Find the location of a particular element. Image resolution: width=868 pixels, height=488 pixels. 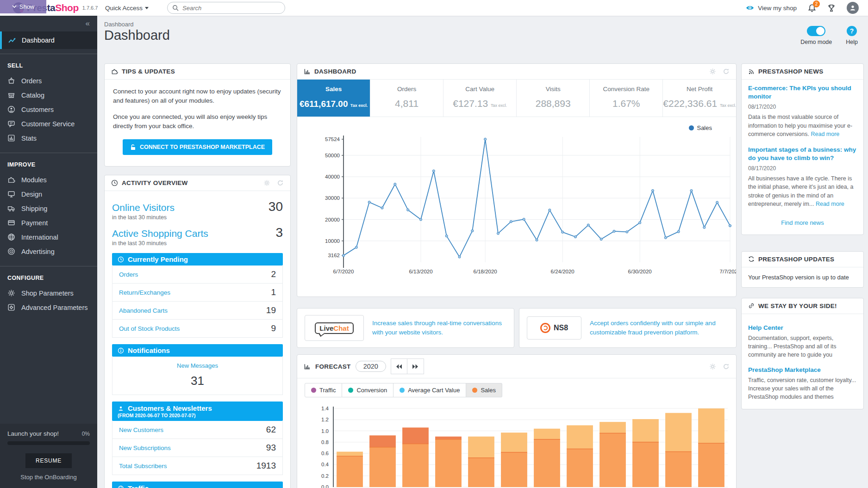

help-icon: ? is located at coordinates (852, 31).